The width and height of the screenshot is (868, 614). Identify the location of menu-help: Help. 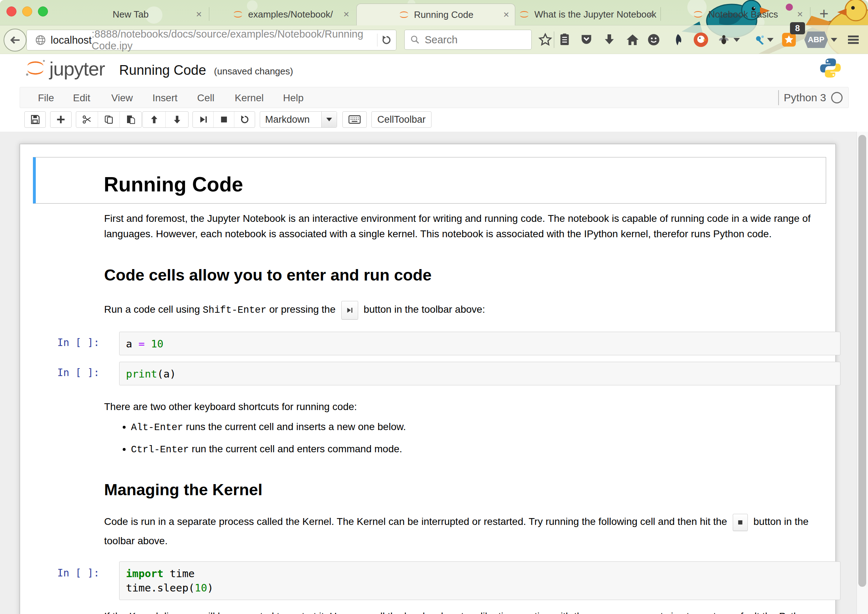
(293, 98).